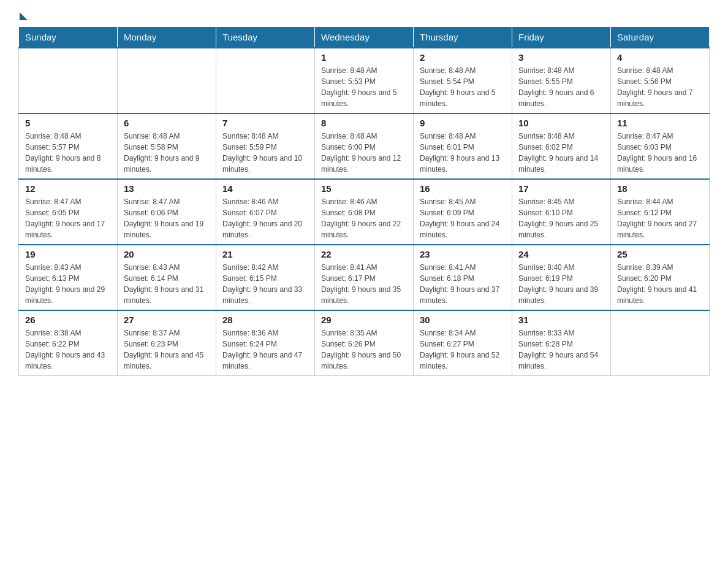 The image size is (728, 563). Describe the element at coordinates (661, 81) in the screenshot. I see `calendar-day-cell: 4Sunrise: 8:48 AMSunset: 5:56 PMDaylight…` at that location.